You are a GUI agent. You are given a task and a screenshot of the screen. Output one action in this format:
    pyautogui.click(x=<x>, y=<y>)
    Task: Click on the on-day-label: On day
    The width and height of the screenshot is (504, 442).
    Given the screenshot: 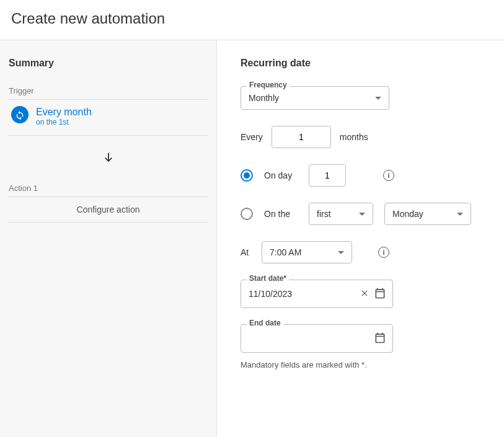 What is the action you would take?
    pyautogui.click(x=281, y=175)
    